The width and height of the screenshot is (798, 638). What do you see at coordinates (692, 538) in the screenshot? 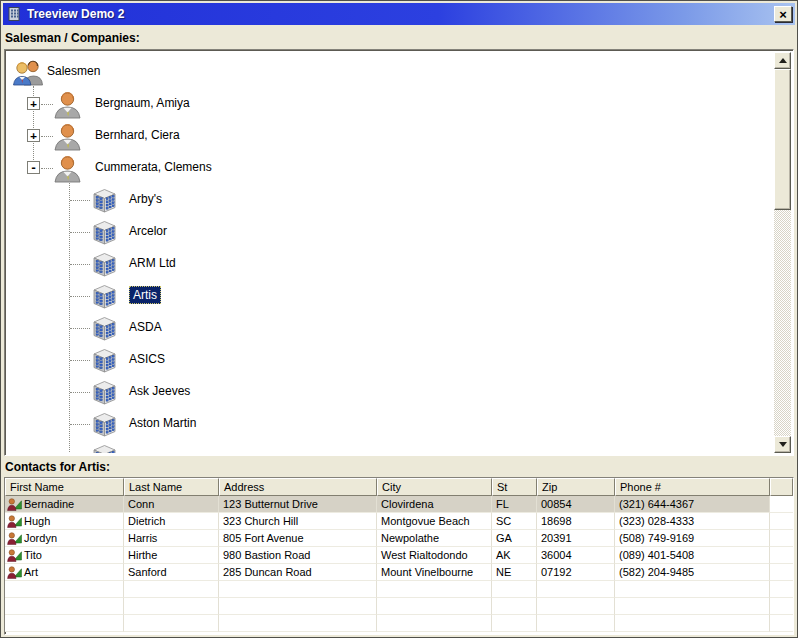
I see `cell-phone: (508) 749-9169` at bounding box center [692, 538].